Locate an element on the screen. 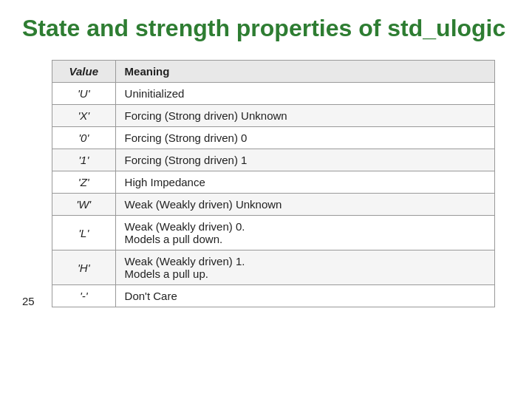 This screenshot has height=399, width=532. cell-meaning: Weak (Weakly driven) Unknown is located at coordinates (304, 205).